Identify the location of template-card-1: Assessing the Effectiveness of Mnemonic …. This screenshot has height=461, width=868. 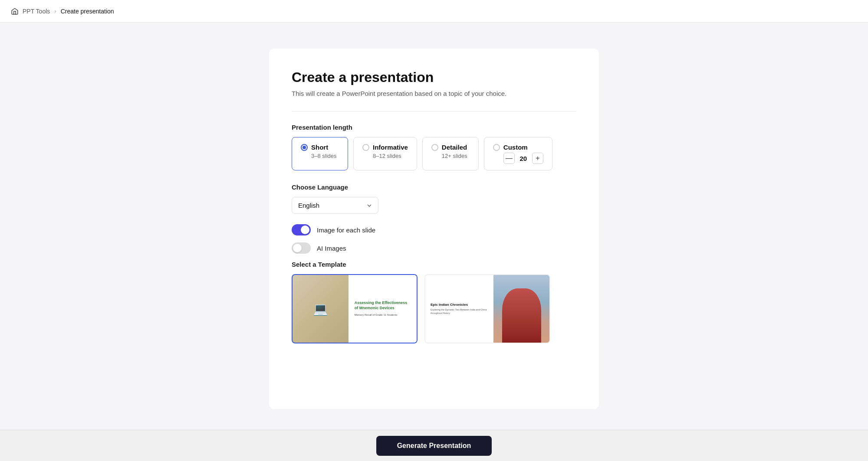
(355, 309).